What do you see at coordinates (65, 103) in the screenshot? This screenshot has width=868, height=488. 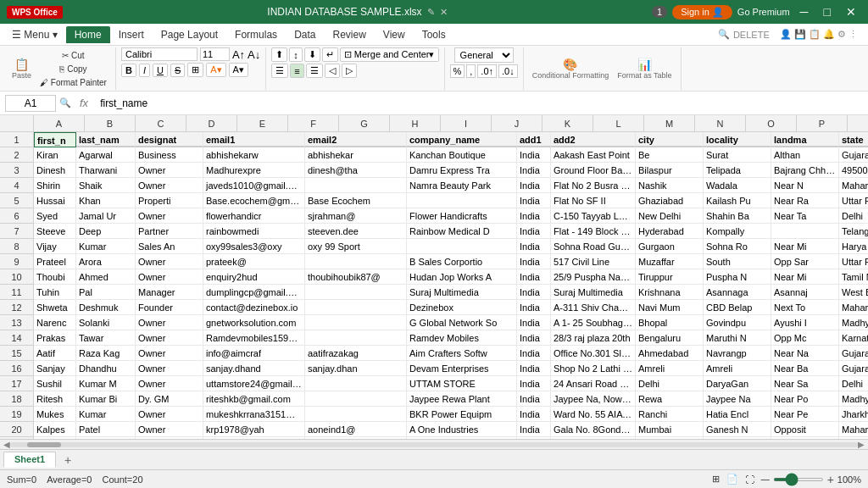 I see `expand-icon: 🔍` at bounding box center [65, 103].